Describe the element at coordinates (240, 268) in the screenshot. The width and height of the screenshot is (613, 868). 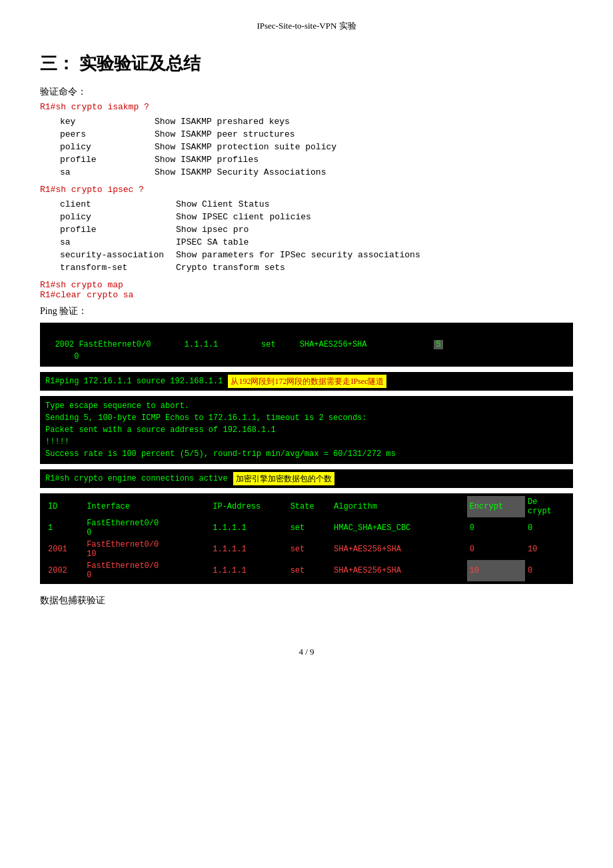
I see `ipsec-row: transform-setCrypto transform sets` at that location.